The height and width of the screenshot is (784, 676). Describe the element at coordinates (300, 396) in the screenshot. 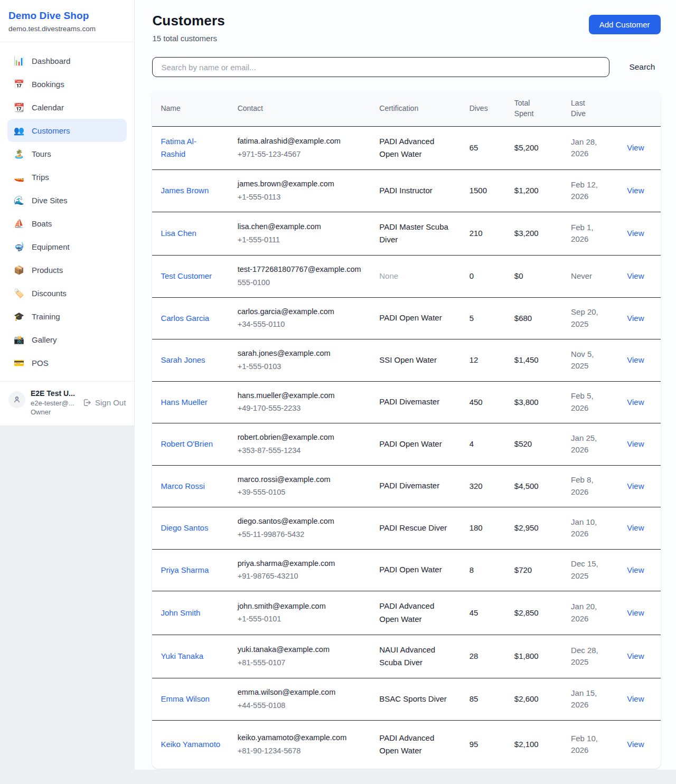

I see `customer-email: hans.mueller@example.com` at that location.